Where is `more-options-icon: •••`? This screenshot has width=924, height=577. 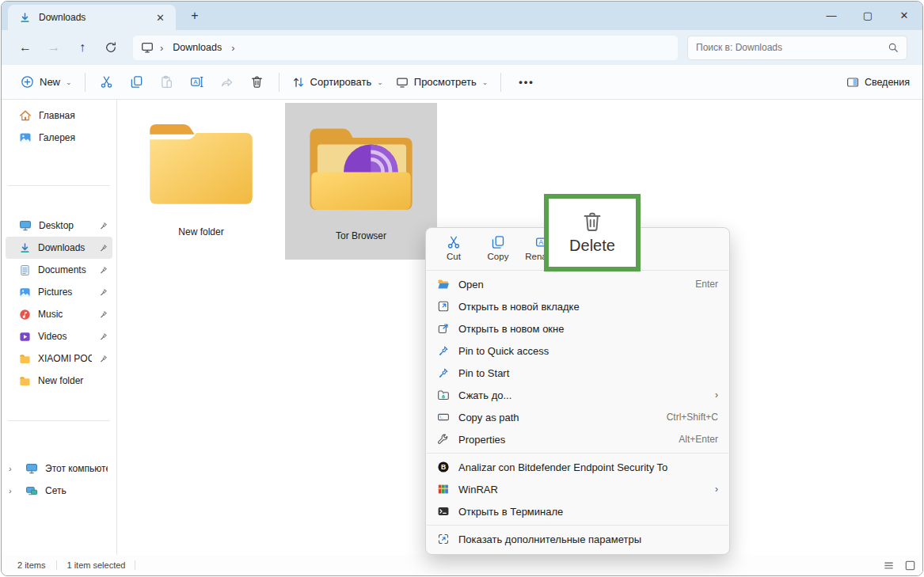
more-options-icon: ••• is located at coordinates (527, 82).